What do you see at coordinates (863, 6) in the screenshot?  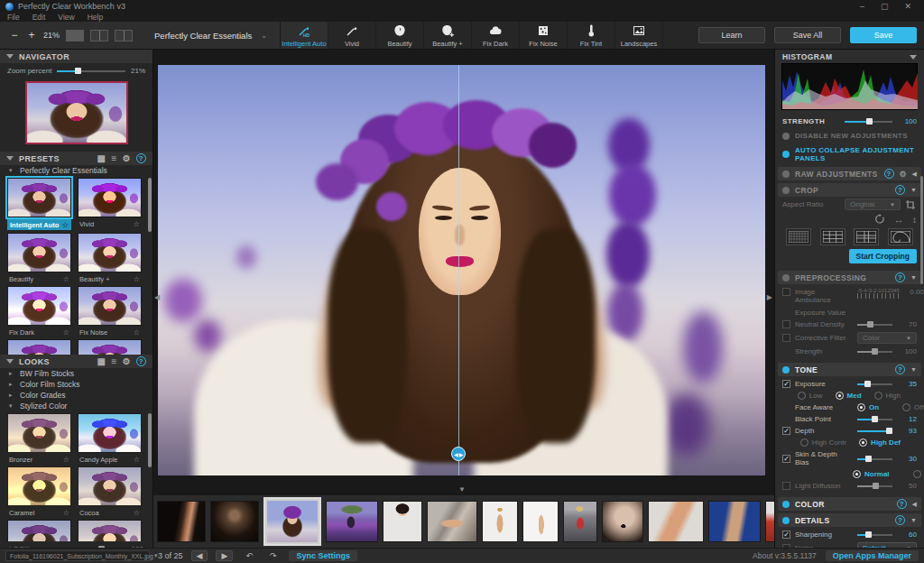 I see `minimize-button: –` at bounding box center [863, 6].